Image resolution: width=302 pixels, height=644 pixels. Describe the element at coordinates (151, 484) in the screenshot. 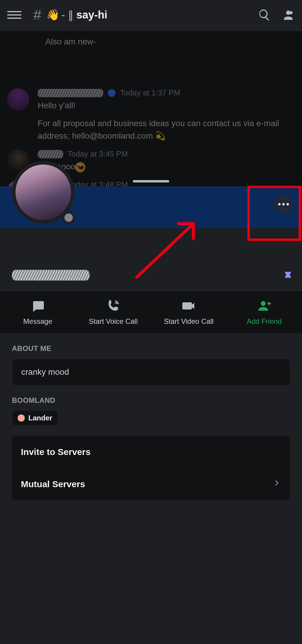

I see `mutual-servers-row: Mutual Servers` at that location.